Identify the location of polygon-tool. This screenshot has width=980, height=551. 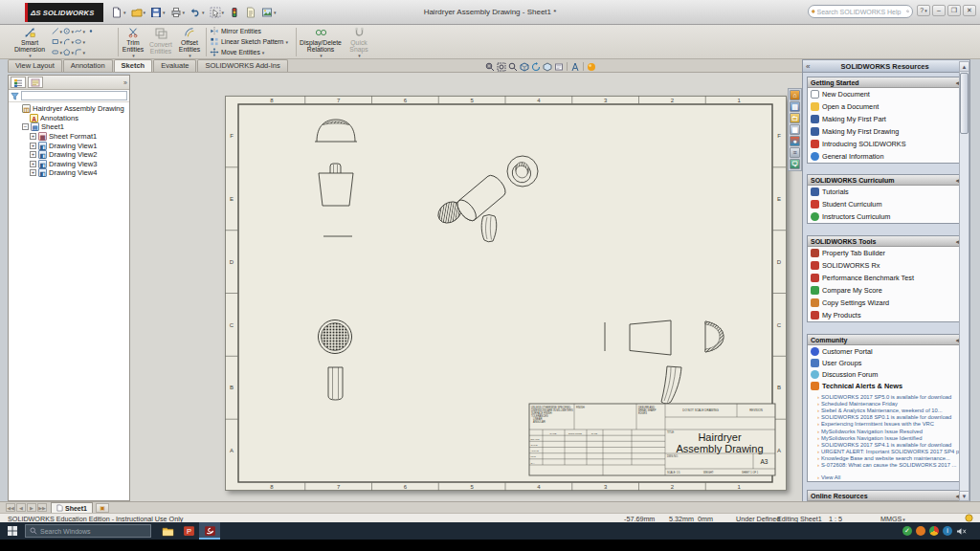
(69, 53).